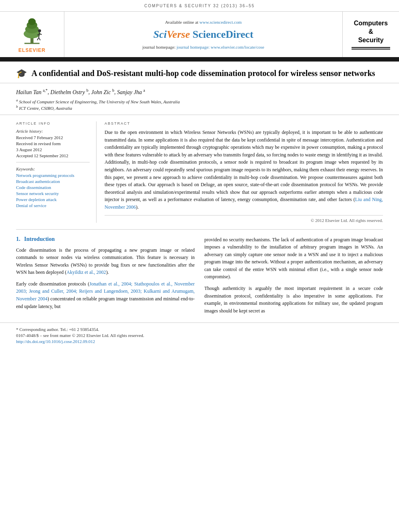  I want to click on info-divider, so click(53, 162).